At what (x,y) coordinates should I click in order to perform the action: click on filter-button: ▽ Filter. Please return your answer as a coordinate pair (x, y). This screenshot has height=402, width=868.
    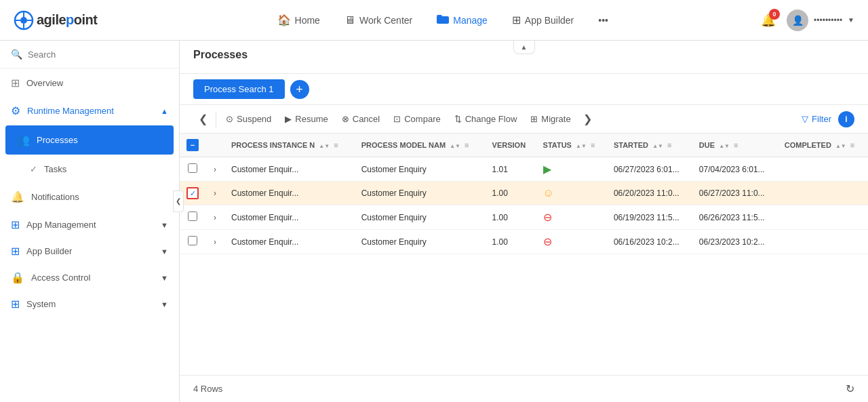
    Looking at the image, I should click on (816, 119).